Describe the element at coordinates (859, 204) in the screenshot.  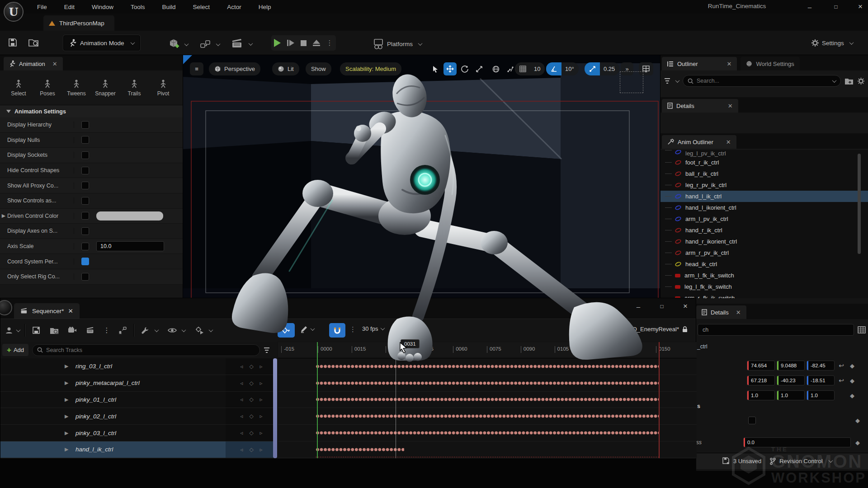
I see `anim-outliner-scrollbar` at that location.